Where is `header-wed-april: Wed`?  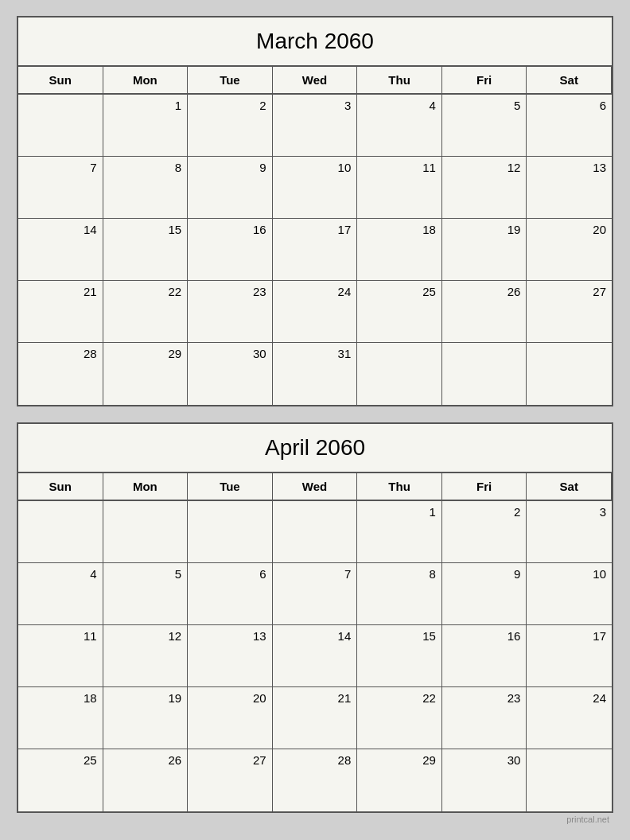
header-wed-april: Wed is located at coordinates (315, 487).